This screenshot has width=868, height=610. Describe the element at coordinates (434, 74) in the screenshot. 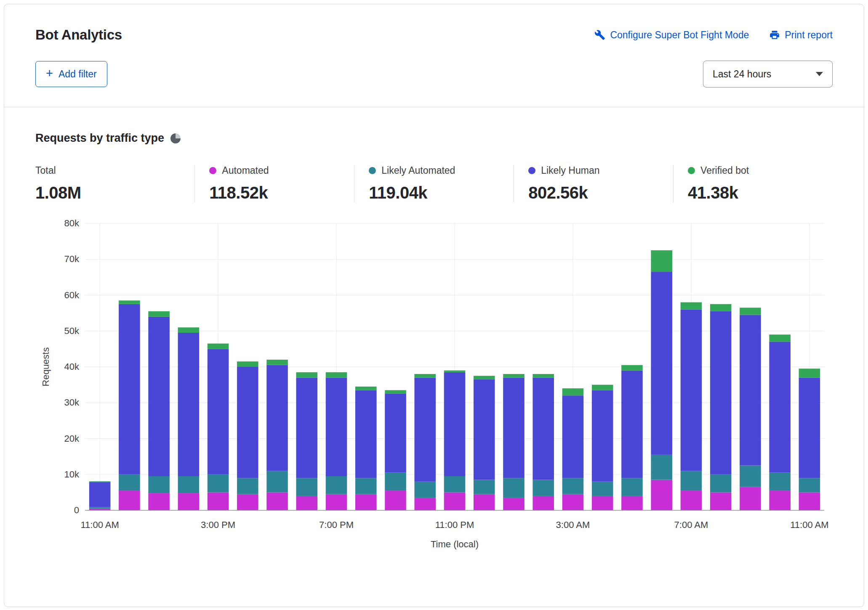

I see `filter-row: + Add filter Last 24 hours` at that location.